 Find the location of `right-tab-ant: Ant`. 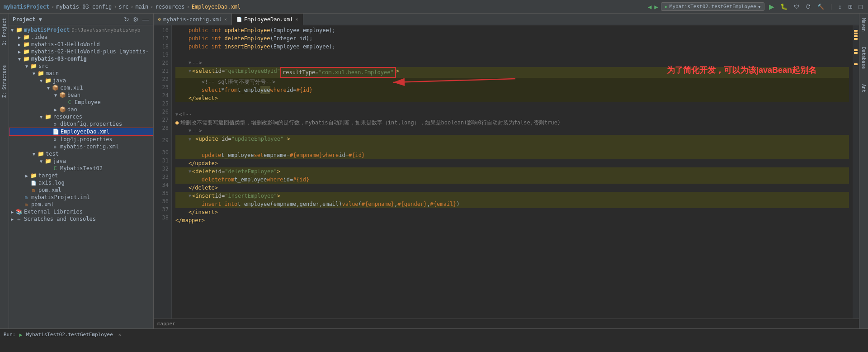

right-tab-ant: Ant is located at coordinates (863, 88).